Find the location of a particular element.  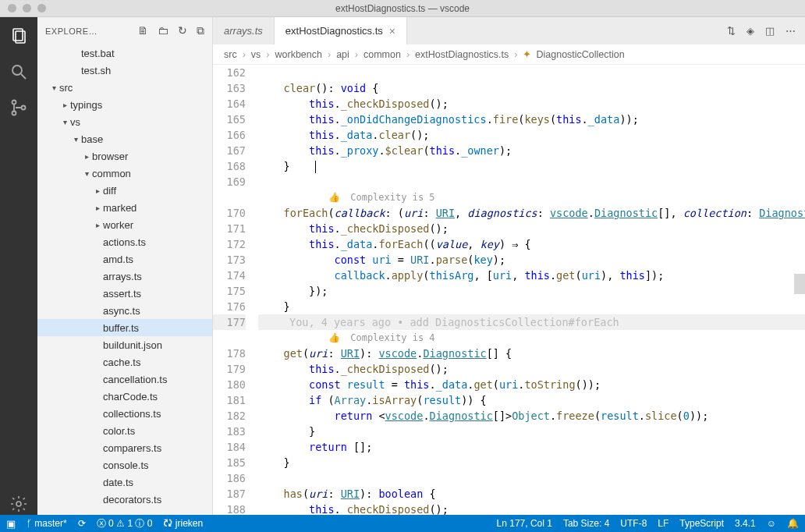

remote-indicator: ▣ is located at coordinates (11, 524).